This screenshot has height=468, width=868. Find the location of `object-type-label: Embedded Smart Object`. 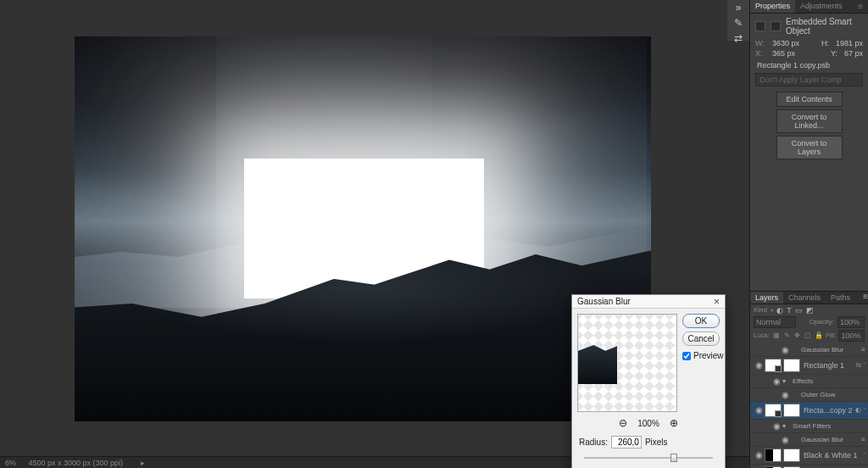

object-type-label: Embedded Smart Object is located at coordinates (824, 26).